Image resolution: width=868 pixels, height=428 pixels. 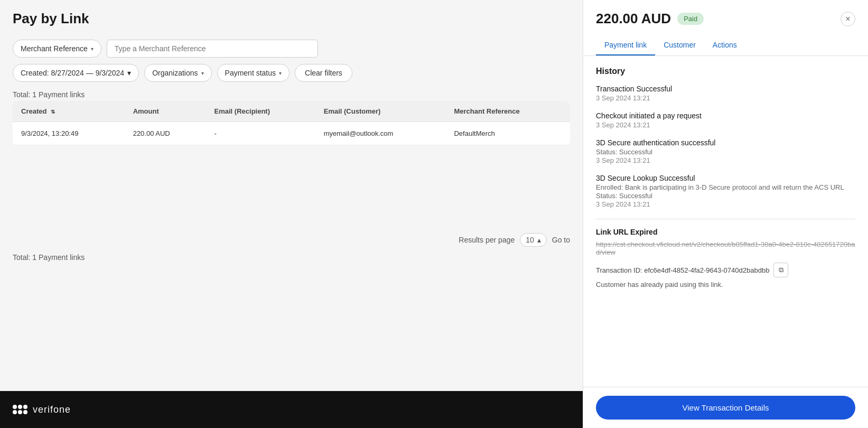 I want to click on transaction-id-label: Transaction ID: efc6e4df-4852-4fa2-9643-…, so click(x=683, y=271).